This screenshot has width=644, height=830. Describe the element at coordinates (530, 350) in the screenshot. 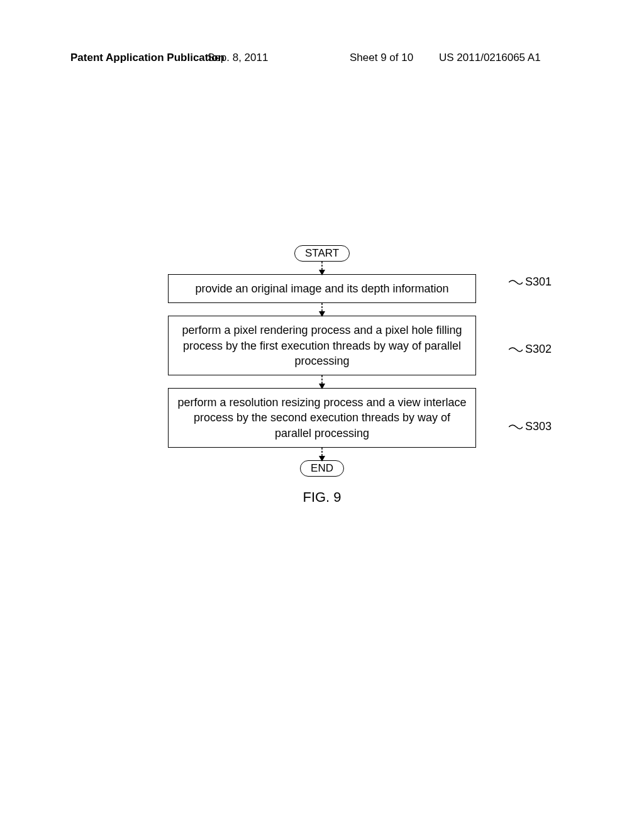

I see `step-label-s302: S302` at that location.